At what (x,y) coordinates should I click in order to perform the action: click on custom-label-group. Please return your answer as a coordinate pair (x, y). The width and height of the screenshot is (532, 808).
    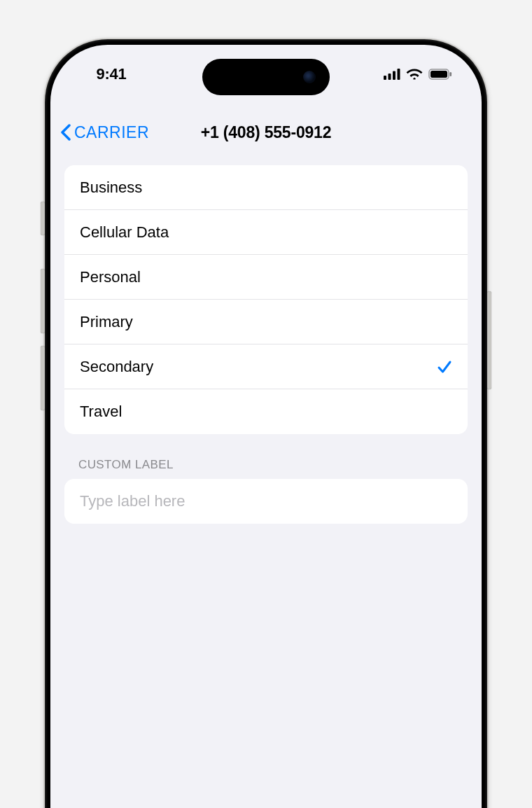
    Looking at the image, I should click on (266, 501).